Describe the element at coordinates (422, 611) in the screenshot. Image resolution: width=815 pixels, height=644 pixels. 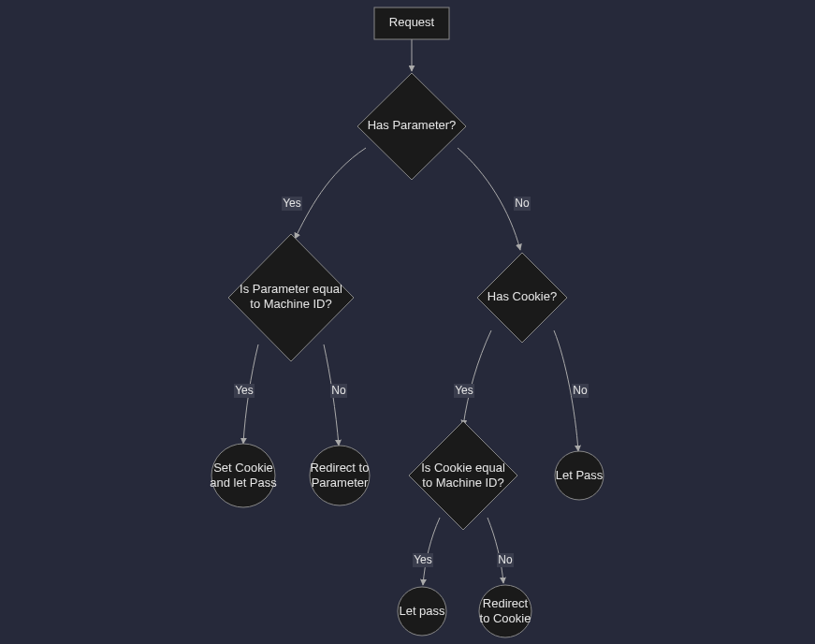
I see `node-let-pass-bottom: Let pass` at that location.